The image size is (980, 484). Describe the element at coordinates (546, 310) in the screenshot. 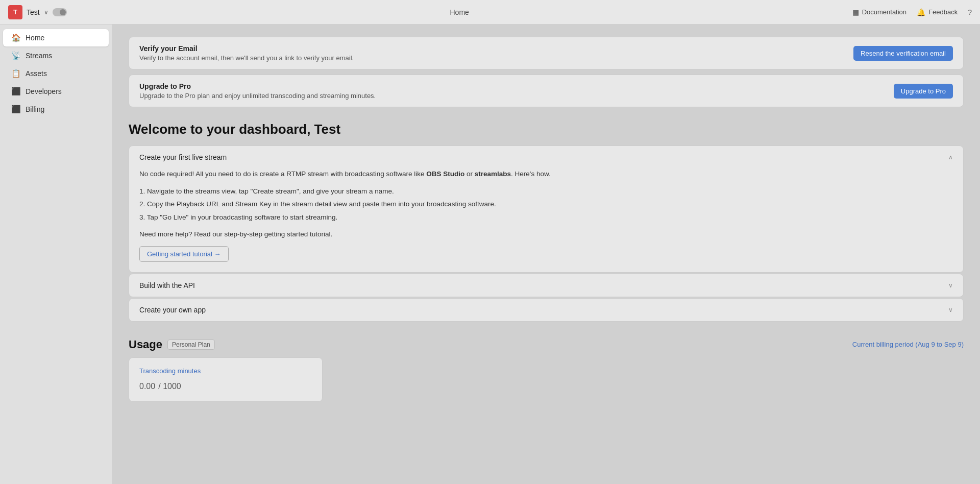

I see `create-app-accordion: Create your own app ∨` at that location.